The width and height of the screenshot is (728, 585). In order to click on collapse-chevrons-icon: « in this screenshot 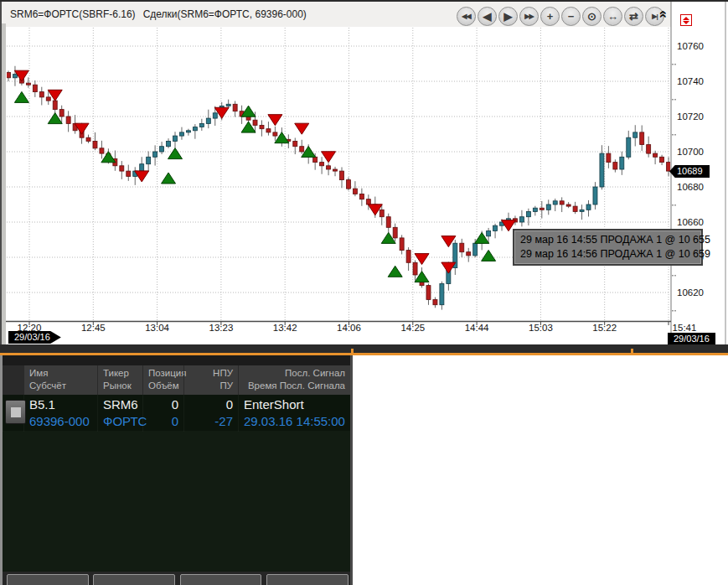, I will do `click(666, 14)`.